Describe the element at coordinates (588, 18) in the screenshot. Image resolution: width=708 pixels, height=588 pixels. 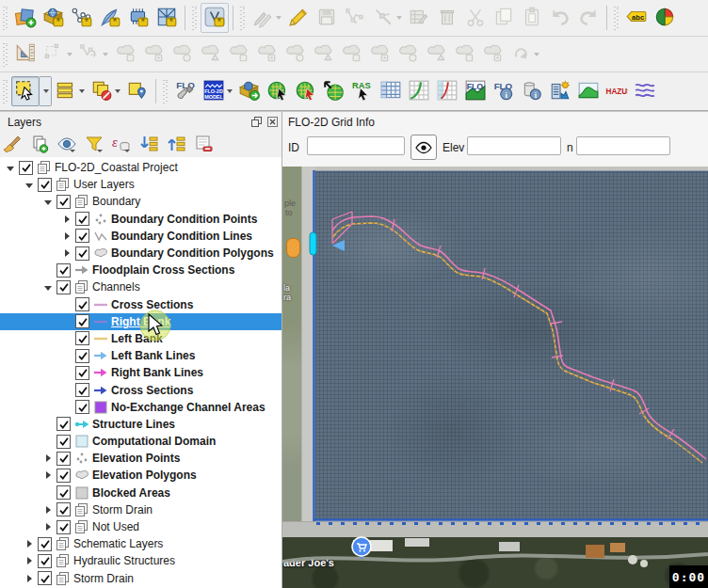
I see `redo-button` at that location.